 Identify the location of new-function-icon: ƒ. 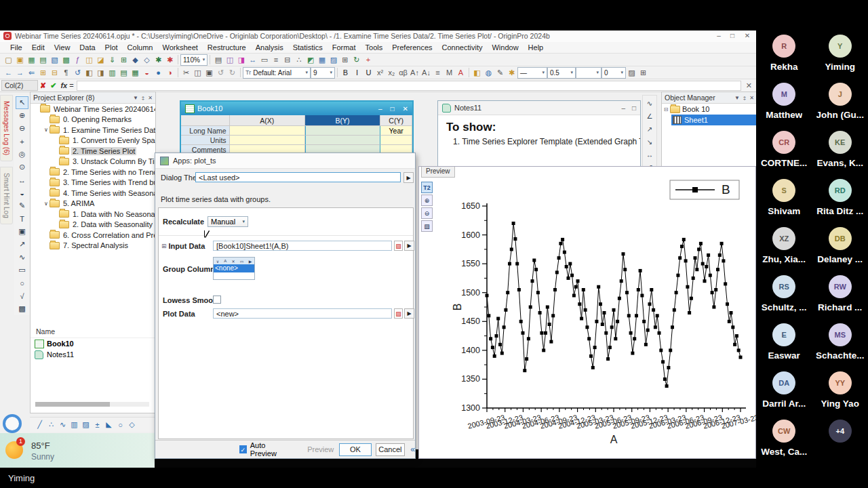
(77, 60).